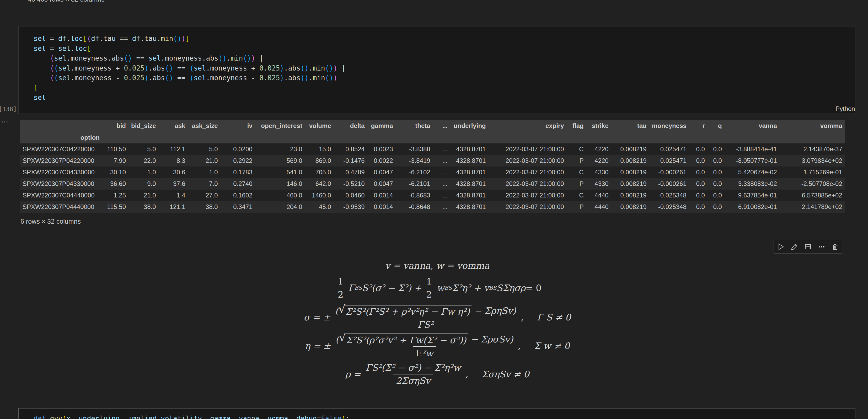 The height and width of the screenshot is (419, 868). What do you see at coordinates (238, 149) in the screenshot?
I see `table-cell: 0.0200` at bounding box center [238, 149].